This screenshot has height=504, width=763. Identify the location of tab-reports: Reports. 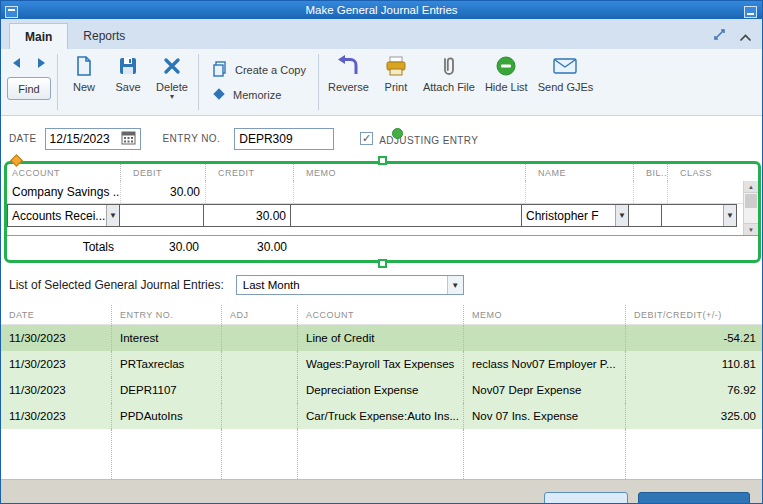
(104, 36).